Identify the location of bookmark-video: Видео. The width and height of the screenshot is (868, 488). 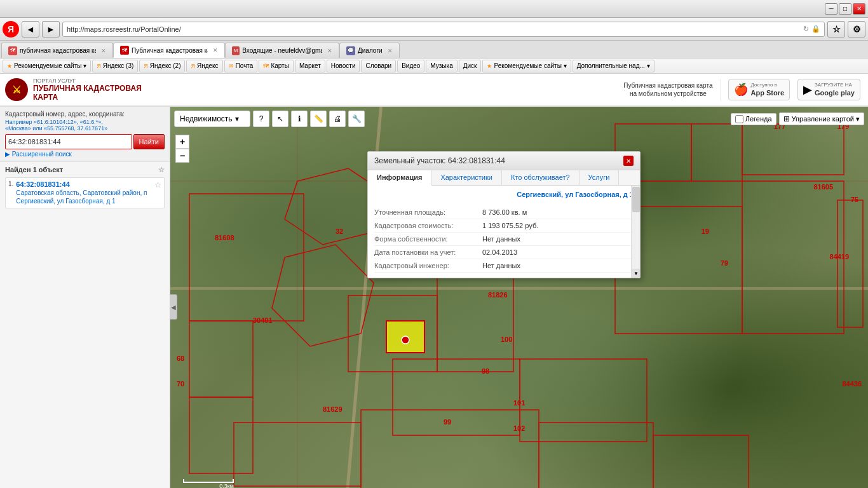
(410, 66).